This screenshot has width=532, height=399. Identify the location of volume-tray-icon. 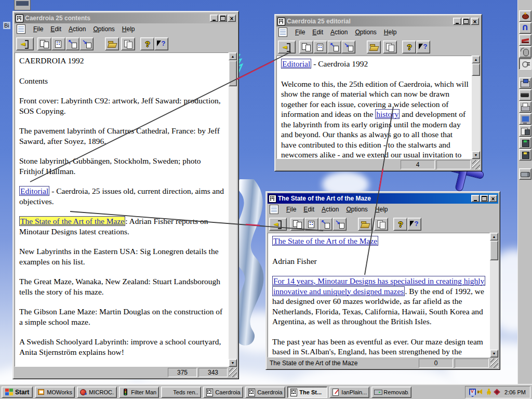
(480, 392).